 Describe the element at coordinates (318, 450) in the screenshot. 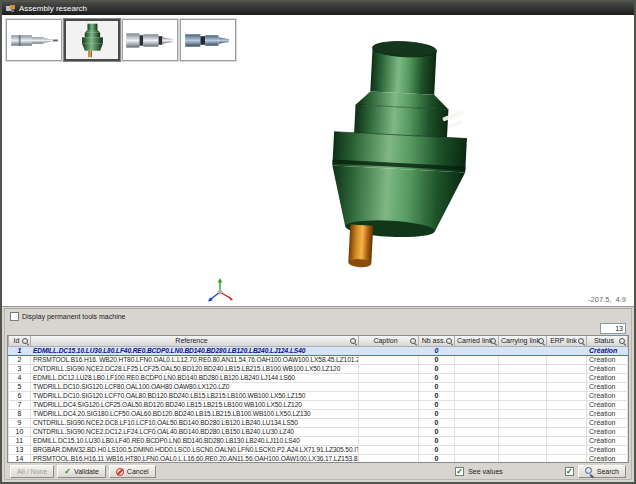

I see `table-row: 13BRGBAR.DMW32.BD.H0.LS100.5.DMIN0.HDD0.…` at that location.